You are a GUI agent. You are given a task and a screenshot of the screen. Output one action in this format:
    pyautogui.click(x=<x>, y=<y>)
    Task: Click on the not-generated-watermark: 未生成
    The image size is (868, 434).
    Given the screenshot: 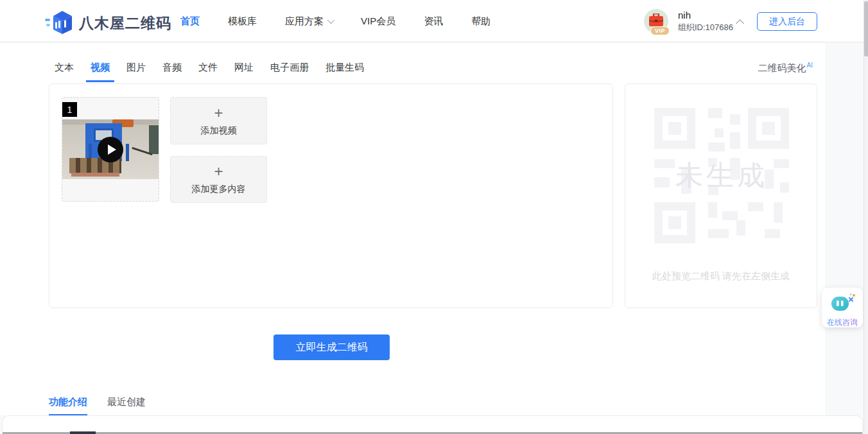 What is the action you would take?
    pyautogui.click(x=722, y=176)
    